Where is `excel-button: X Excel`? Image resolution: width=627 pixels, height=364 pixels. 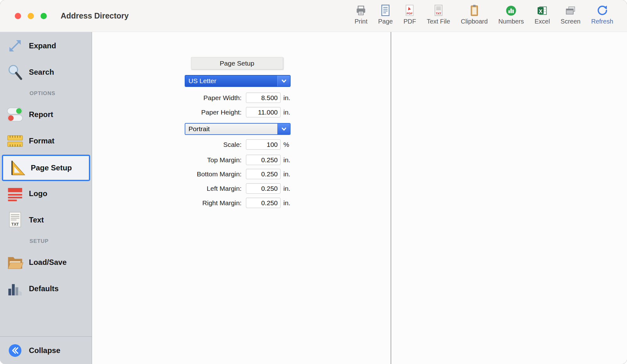
excel-button: X Excel is located at coordinates (542, 14).